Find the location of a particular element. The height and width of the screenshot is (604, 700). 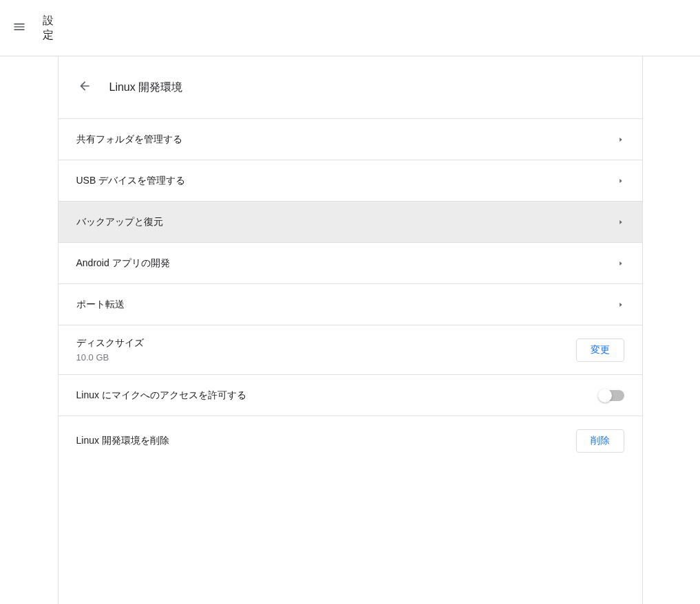

row-android-dev-label: Android アプリの開発 is located at coordinates (123, 263).